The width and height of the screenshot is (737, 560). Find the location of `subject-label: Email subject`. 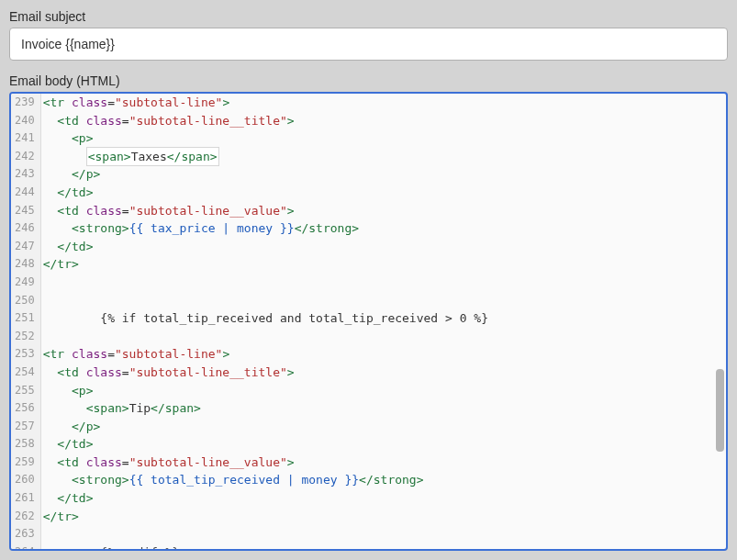

subject-label: Email subject is located at coordinates (369, 17).